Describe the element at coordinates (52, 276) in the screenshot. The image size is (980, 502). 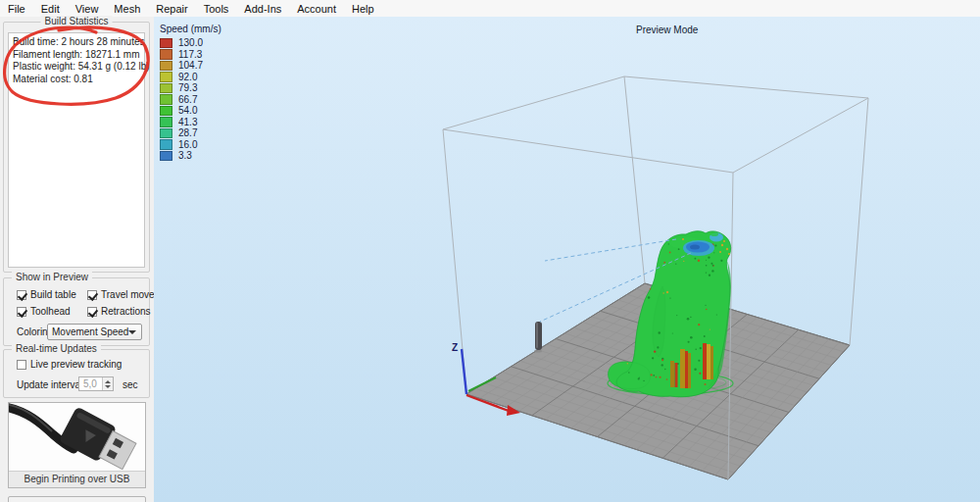
I see `show-in-preview-title: Show in Preview` at that location.